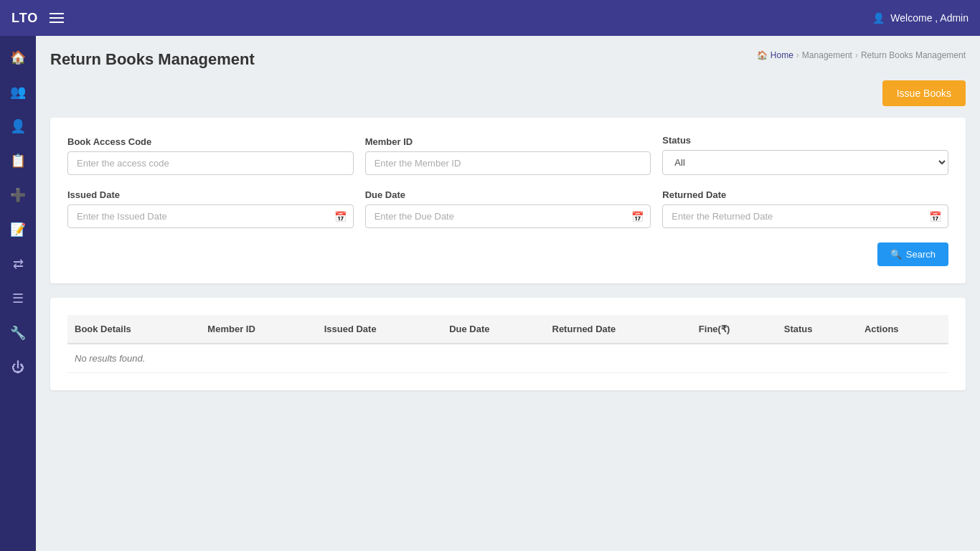 The width and height of the screenshot is (980, 551). I want to click on sidebar-item-reports: 📝, so click(18, 230).